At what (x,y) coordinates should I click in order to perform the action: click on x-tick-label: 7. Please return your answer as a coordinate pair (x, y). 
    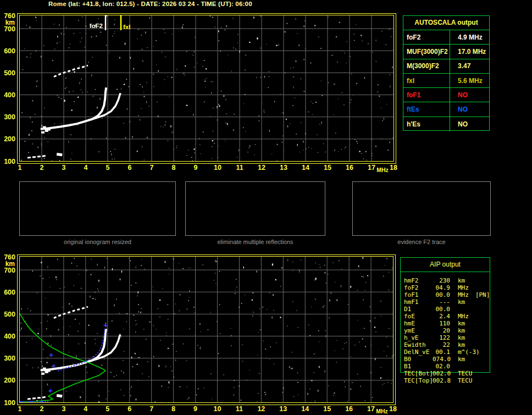
    Looking at the image, I should click on (152, 168).